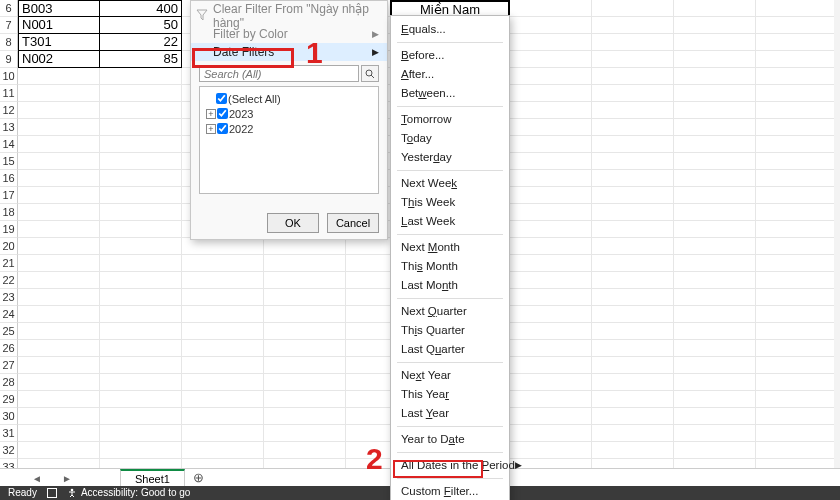 The image size is (840, 500). Describe the element at coordinates (141, 60) in the screenshot. I see `cell: 85` at that location.